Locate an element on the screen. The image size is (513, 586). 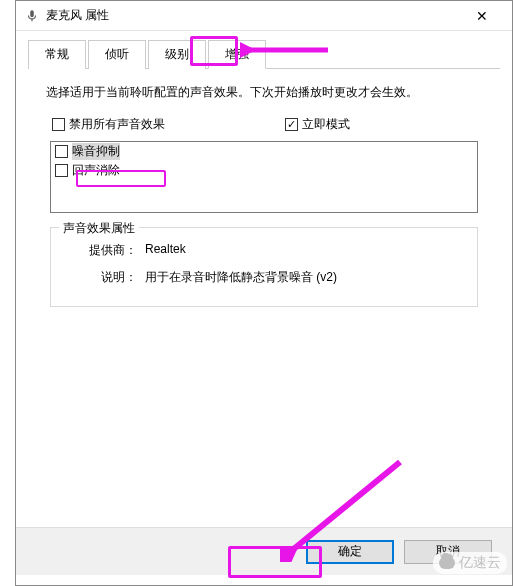
property-label: 提供商： is located at coordinates (103, 250).